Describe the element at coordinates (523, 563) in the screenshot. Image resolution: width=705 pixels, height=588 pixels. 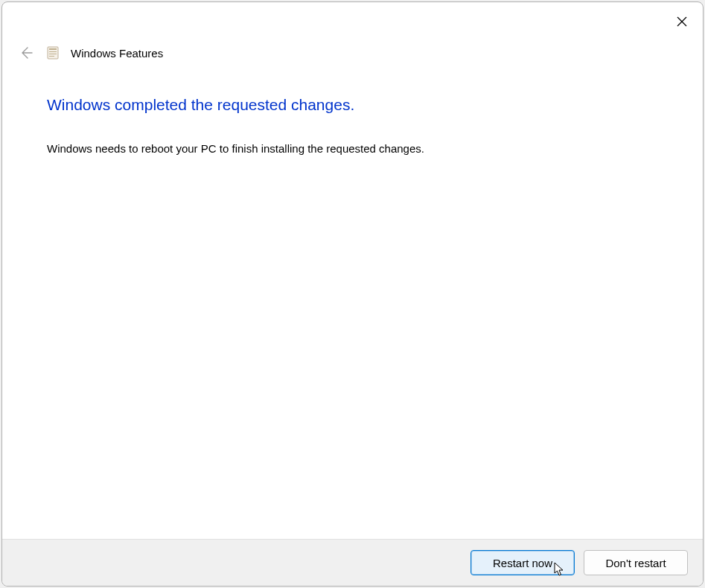
I see `restart-now-button: Restart now` at that location.